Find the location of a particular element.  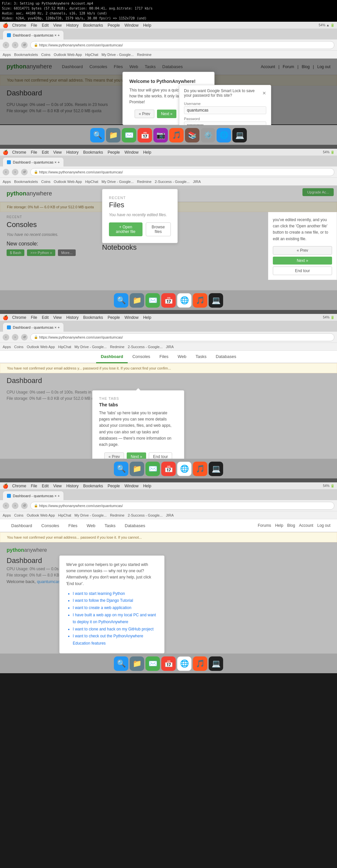

refresh-btn-4: ↺ is located at coordinates (24, 506).